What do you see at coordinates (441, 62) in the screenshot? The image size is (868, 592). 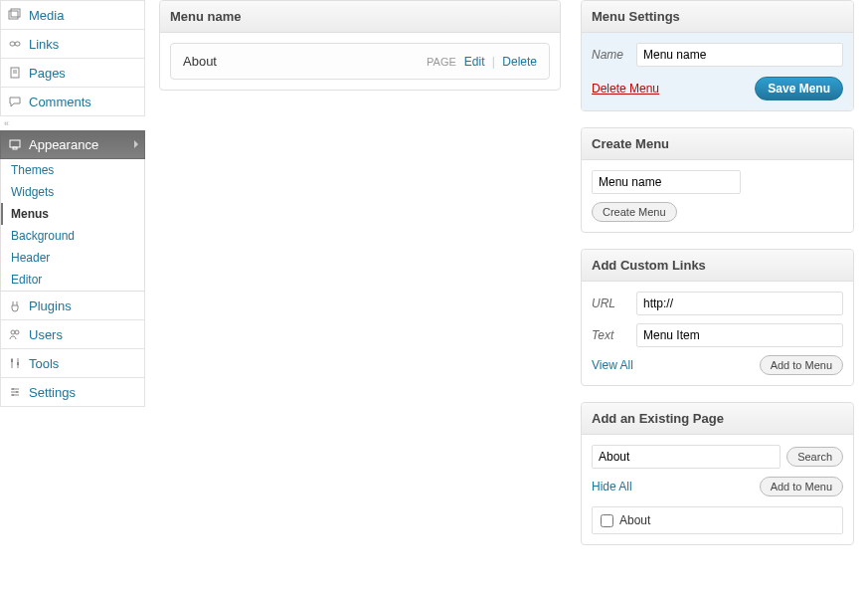 I see `menu-item-type: PAGE` at bounding box center [441, 62].